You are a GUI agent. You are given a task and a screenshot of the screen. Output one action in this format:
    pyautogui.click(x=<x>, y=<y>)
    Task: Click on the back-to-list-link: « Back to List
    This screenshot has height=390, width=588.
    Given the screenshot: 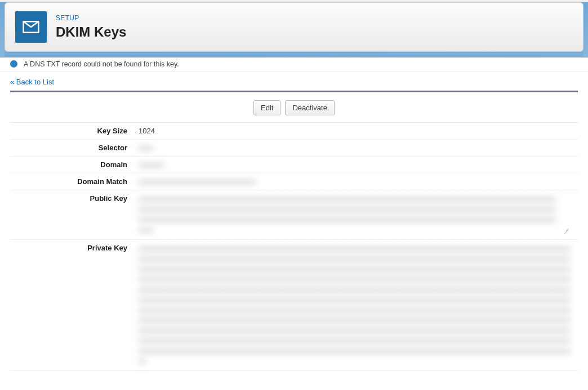 What is the action you would take?
    pyautogui.click(x=294, y=81)
    